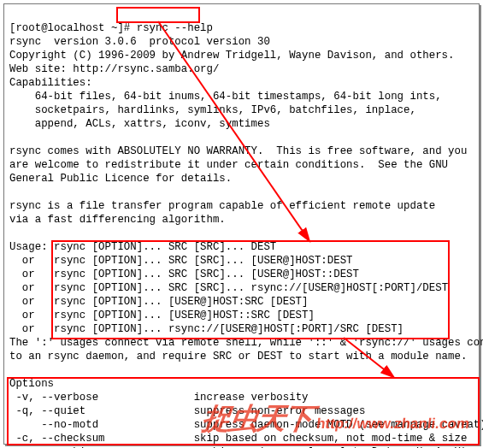  Describe the element at coordinates (121, 179) in the screenshot. I see `warranty-line: General Public Licence for details.` at that location.